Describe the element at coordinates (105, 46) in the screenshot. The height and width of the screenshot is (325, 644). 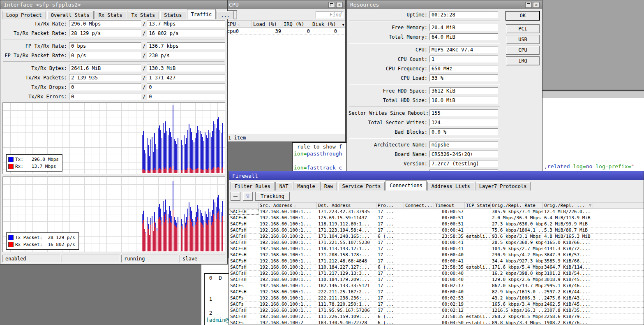
I see `fp-tx-rx-rate-tx-input: 0 bps` at that location.